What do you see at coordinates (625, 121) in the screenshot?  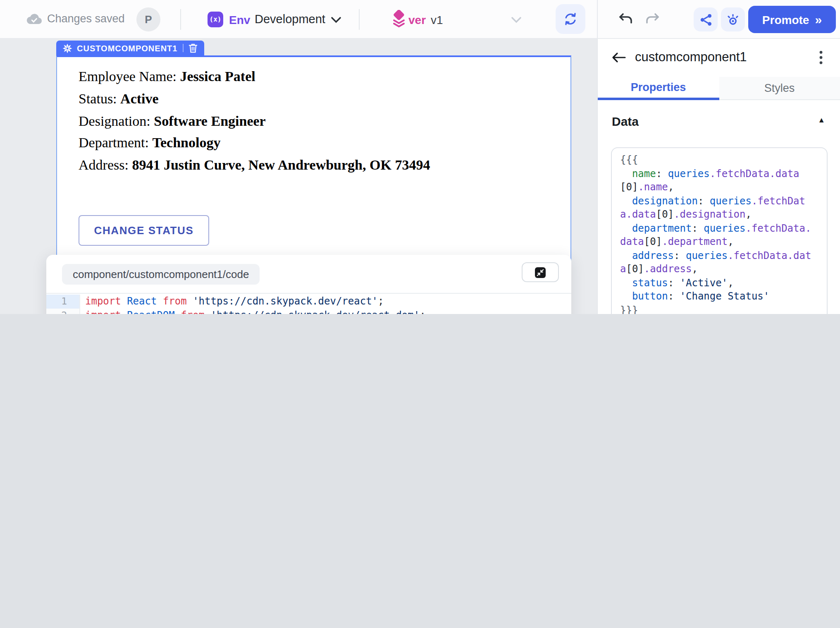 I see `data-section-title: Data` at bounding box center [625, 121].